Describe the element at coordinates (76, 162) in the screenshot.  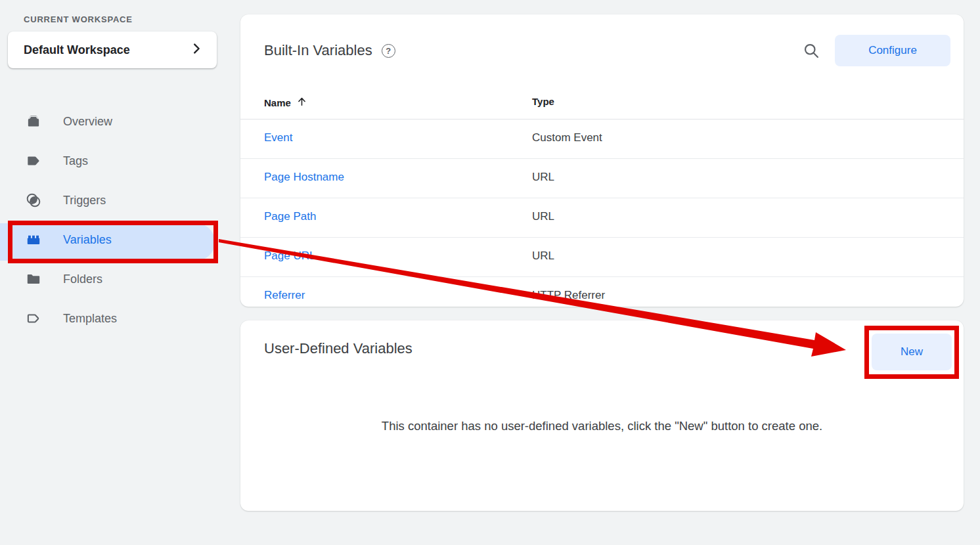
I see `sidebar-item-label: Tags` at that location.